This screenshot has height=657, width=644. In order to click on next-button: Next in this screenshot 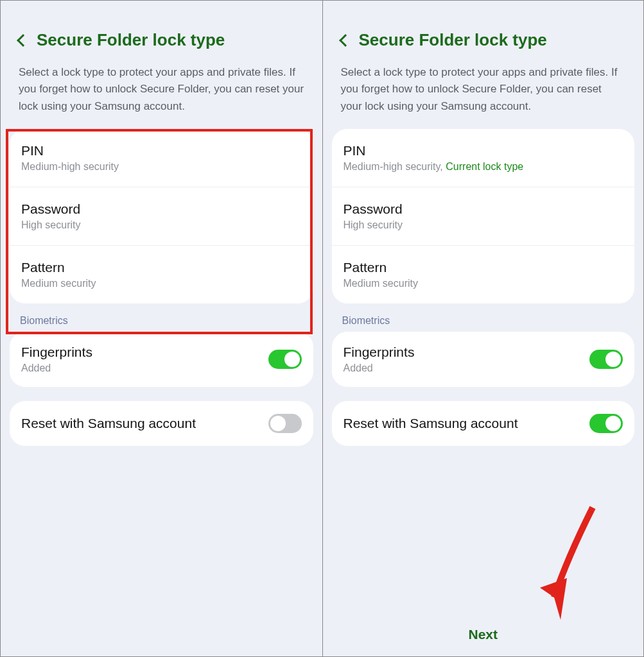, I will do `click(483, 635)`.